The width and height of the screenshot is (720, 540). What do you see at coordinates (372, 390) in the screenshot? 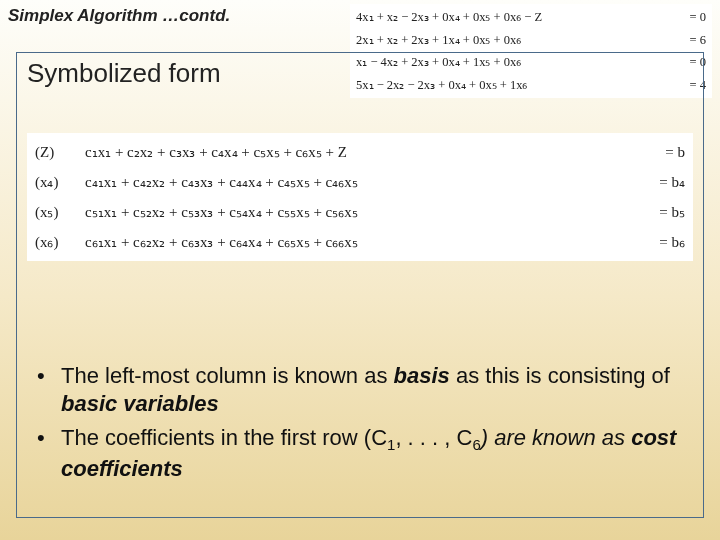
I see `note-text: The left-most column is known as basis a…` at bounding box center [372, 390].